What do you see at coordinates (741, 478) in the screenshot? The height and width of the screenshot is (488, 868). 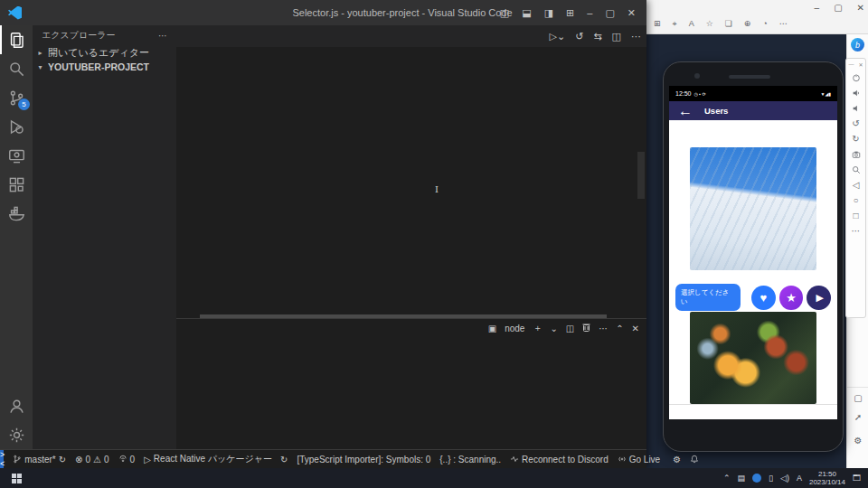 I see `tray-network-icon: ▤` at bounding box center [741, 478].